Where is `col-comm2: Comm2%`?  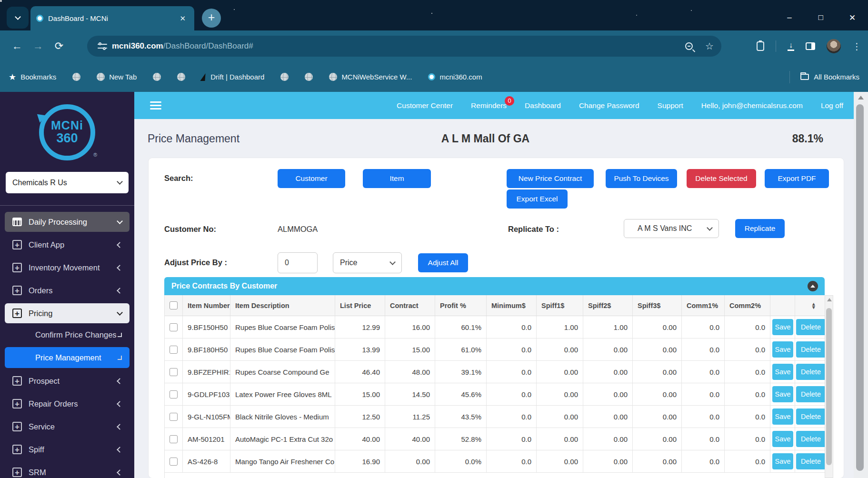 col-comm2: Comm2% is located at coordinates (748, 306).